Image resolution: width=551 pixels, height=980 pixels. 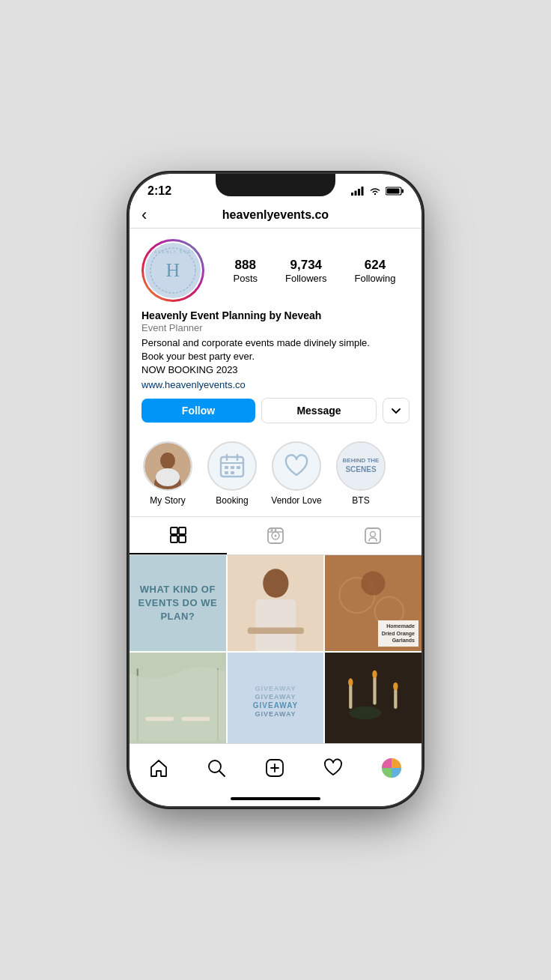 What do you see at coordinates (361, 469) in the screenshot?
I see `bts-line2: SCENES` at bounding box center [361, 469].